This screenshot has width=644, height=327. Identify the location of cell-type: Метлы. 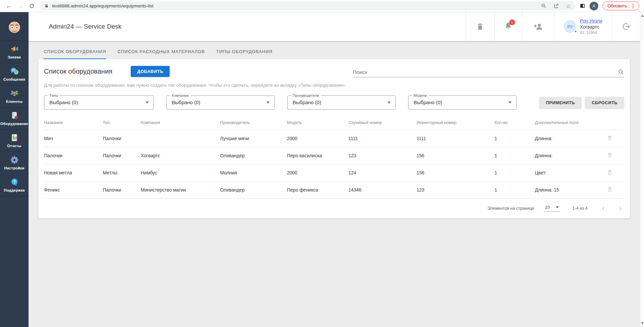
(122, 173).